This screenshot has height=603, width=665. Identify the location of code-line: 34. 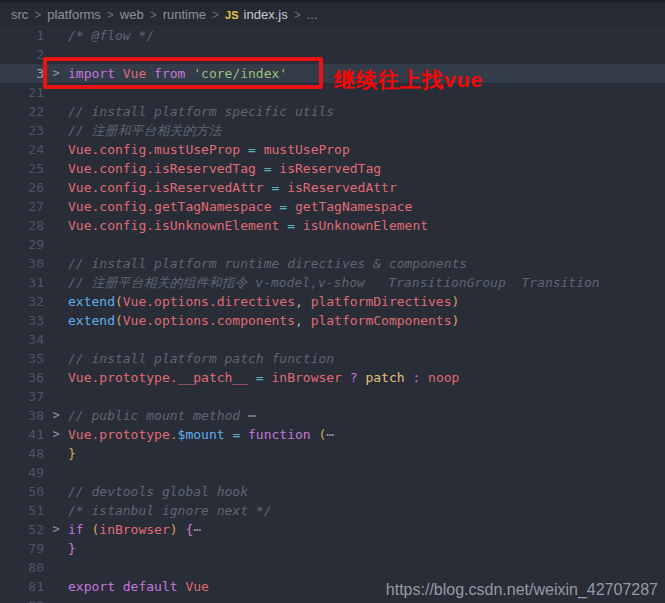
(332, 340).